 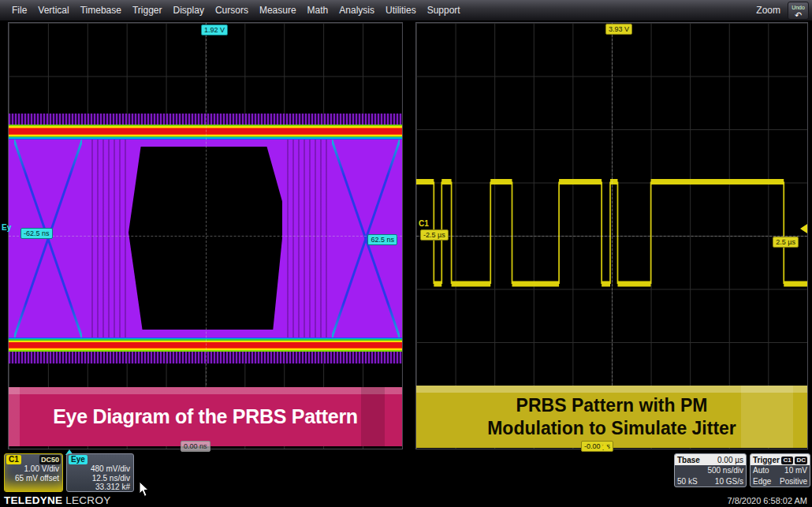 I want to click on eye-sweep-count: 33.312 k#, so click(x=100, y=487).